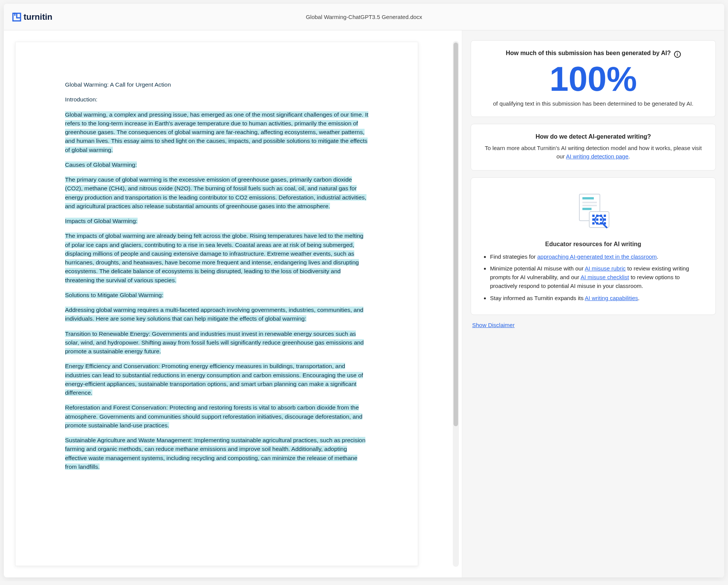 The width and height of the screenshot is (728, 585). Describe the element at coordinates (593, 212) in the screenshot. I see `document-scan-icon` at that location.